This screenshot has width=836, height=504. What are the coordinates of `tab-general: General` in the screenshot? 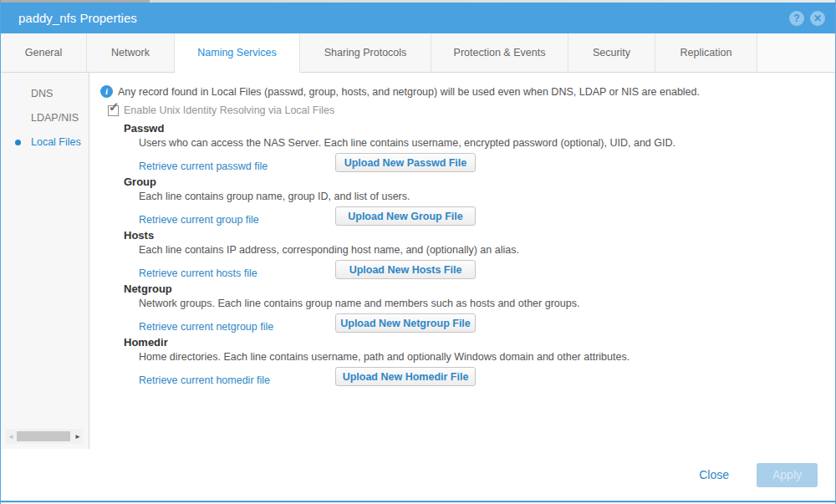 It's located at (43, 53).